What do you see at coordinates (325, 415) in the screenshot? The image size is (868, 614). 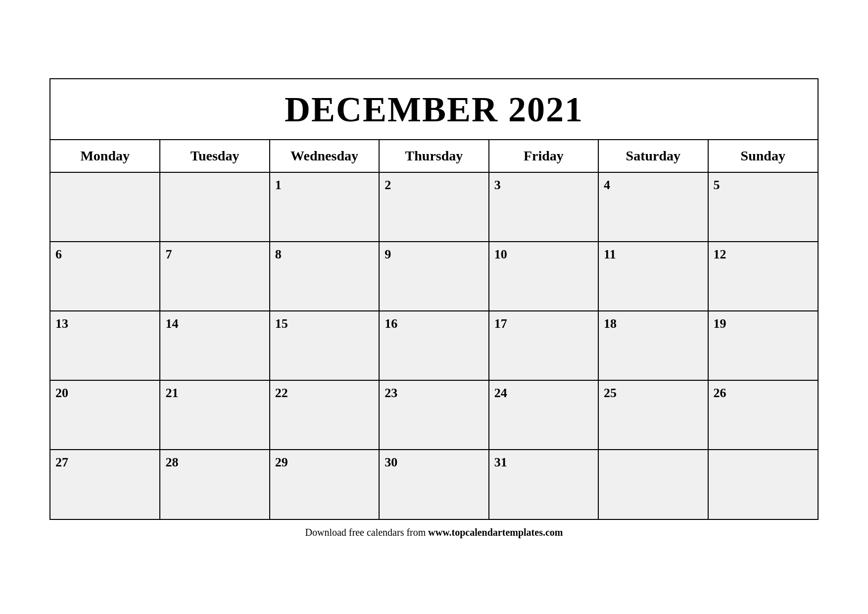 I see `calendar-cell: 22` at bounding box center [325, 415].